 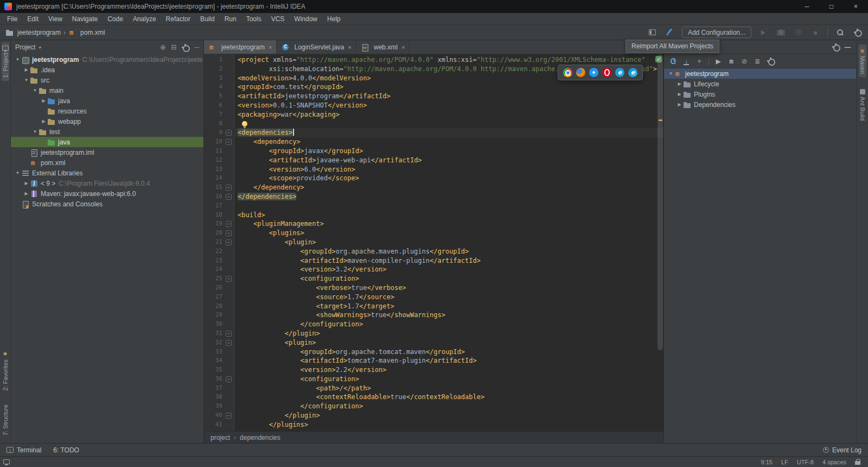 What do you see at coordinates (434, 261) in the screenshot?
I see `code-line-23: 23 <artifactId>maven-compiler-plugin</ar…` at bounding box center [434, 261].